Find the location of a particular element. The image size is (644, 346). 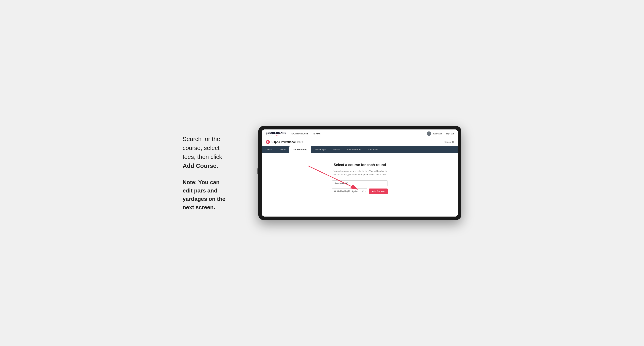

tab-printables: Printables is located at coordinates (373, 150).